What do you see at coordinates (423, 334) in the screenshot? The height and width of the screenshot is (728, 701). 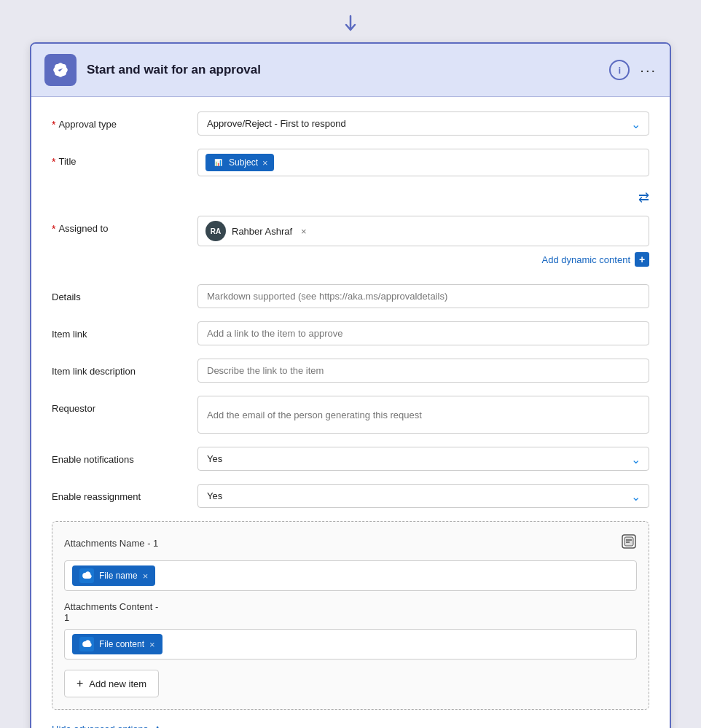 I see `item-link-control` at bounding box center [423, 334].